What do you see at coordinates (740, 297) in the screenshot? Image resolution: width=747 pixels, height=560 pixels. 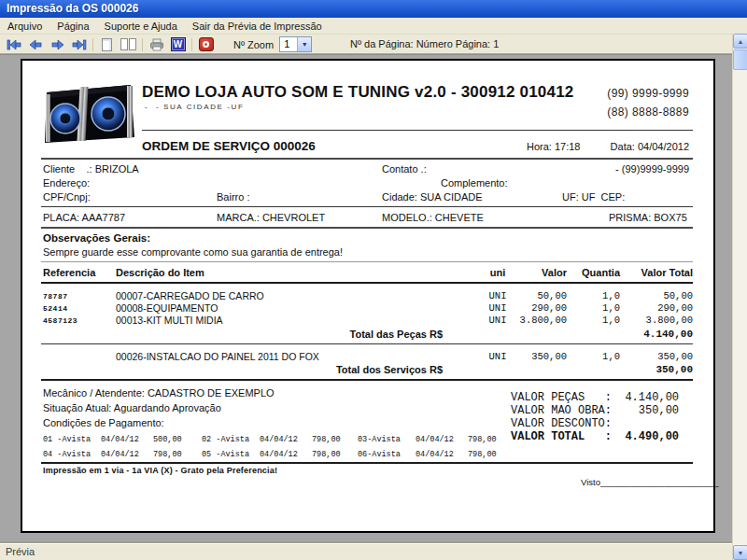 I see `vertical-scrollbar: ▲ ▼` at bounding box center [740, 297].